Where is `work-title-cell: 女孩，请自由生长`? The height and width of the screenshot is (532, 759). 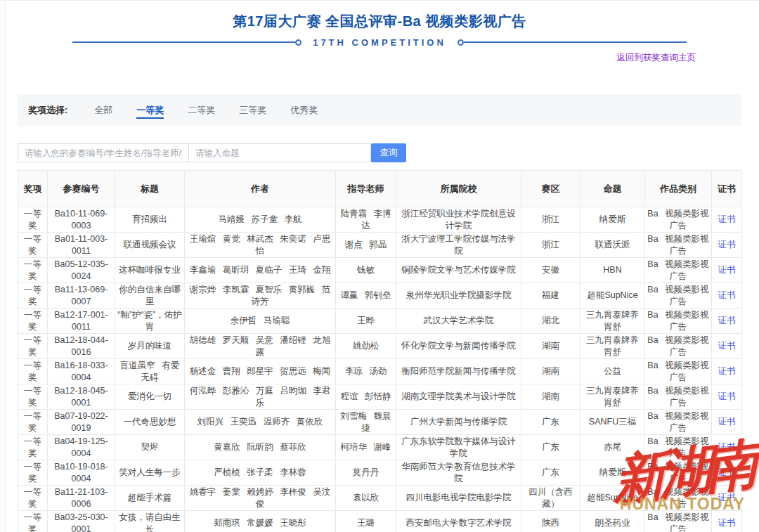 work-title-cell: 女孩，请自由生长 is located at coordinates (150, 521).